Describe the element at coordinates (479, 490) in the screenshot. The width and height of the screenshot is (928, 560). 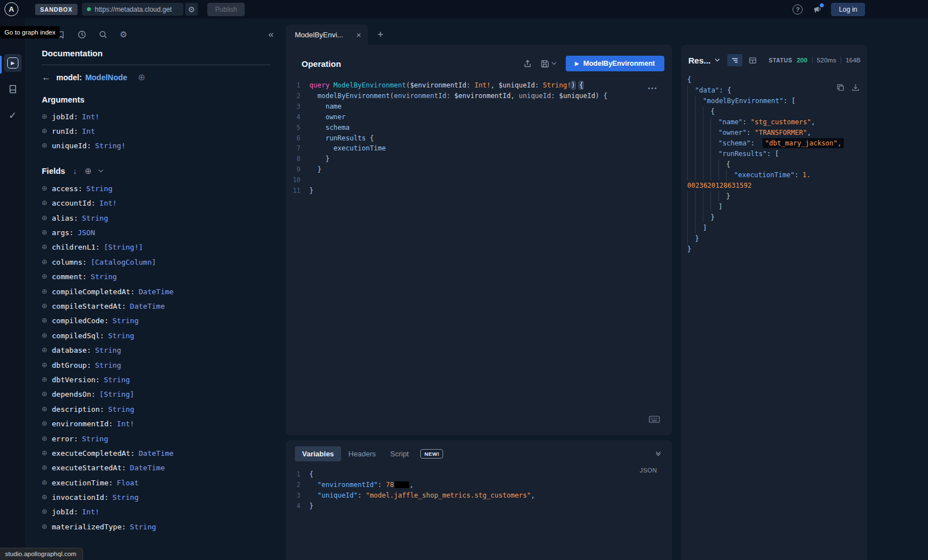
I see `variables-editor: 1{2 "environmentId": 78,3 "uniqueId": "m…` at that location.